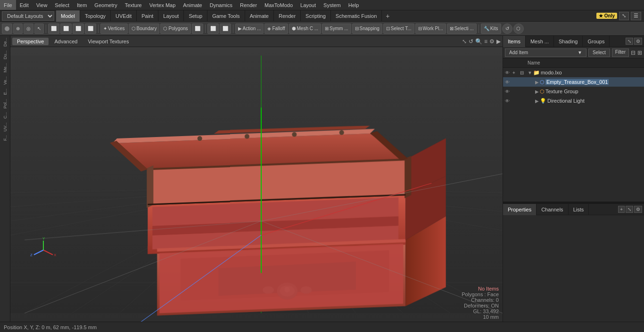 The height and width of the screenshot is (332, 644). What do you see at coordinates (492, 41) in the screenshot?
I see `vp-icon-settings: ⚙` at bounding box center [492, 41].